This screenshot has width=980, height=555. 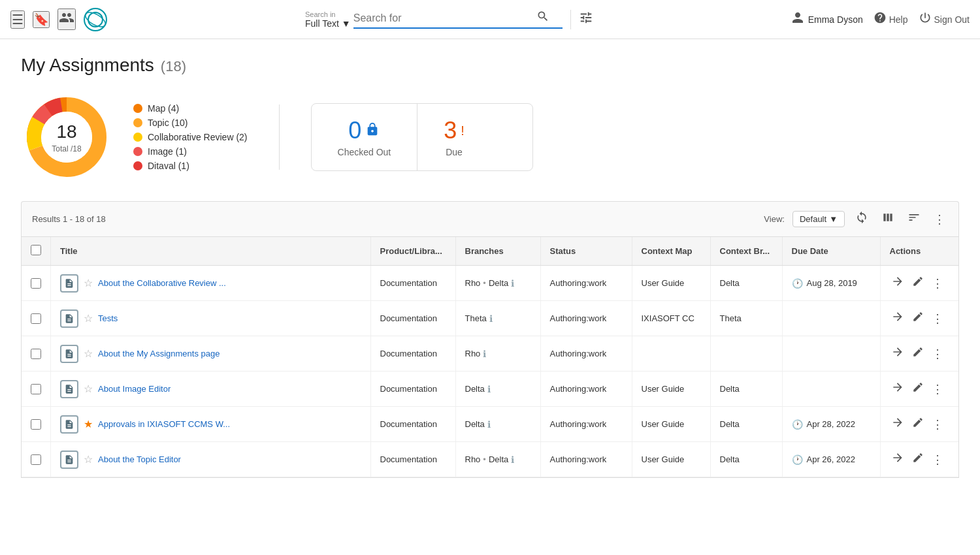 What do you see at coordinates (490, 283) in the screenshot?
I see `table-row: ☆ About the Collaborative Review ... Doc…` at bounding box center [490, 283].